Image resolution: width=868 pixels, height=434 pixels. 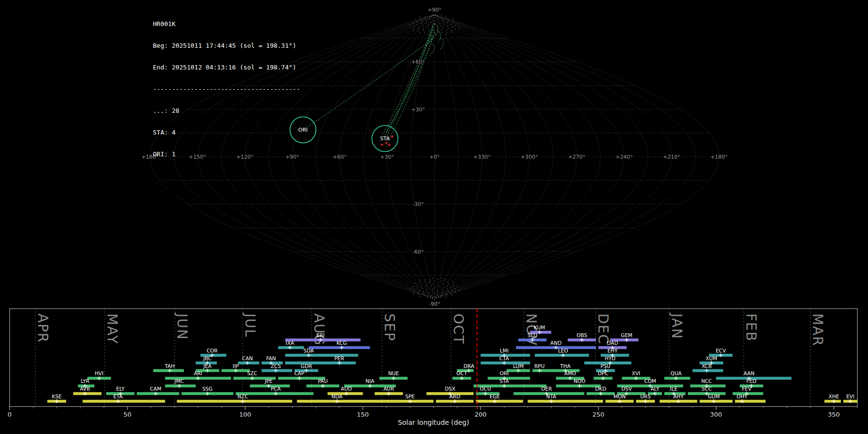 I want to click on meteor-tracks, so click(x=373, y=81).